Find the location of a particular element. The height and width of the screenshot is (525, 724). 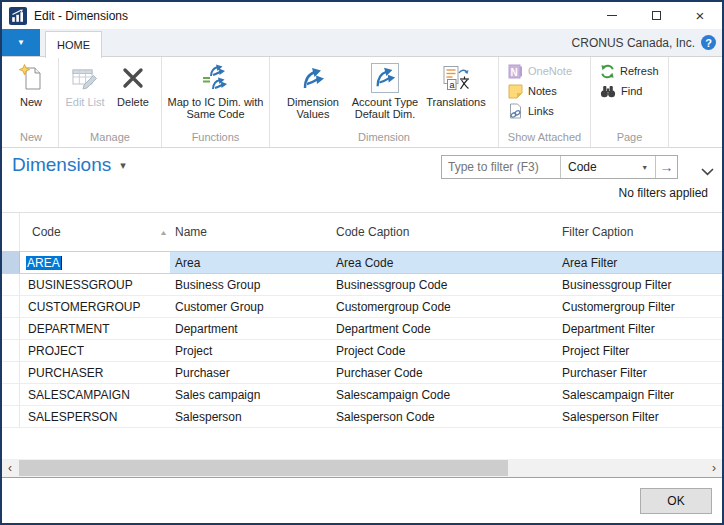

window-title: Edit - Dimensions is located at coordinates (81, 16).